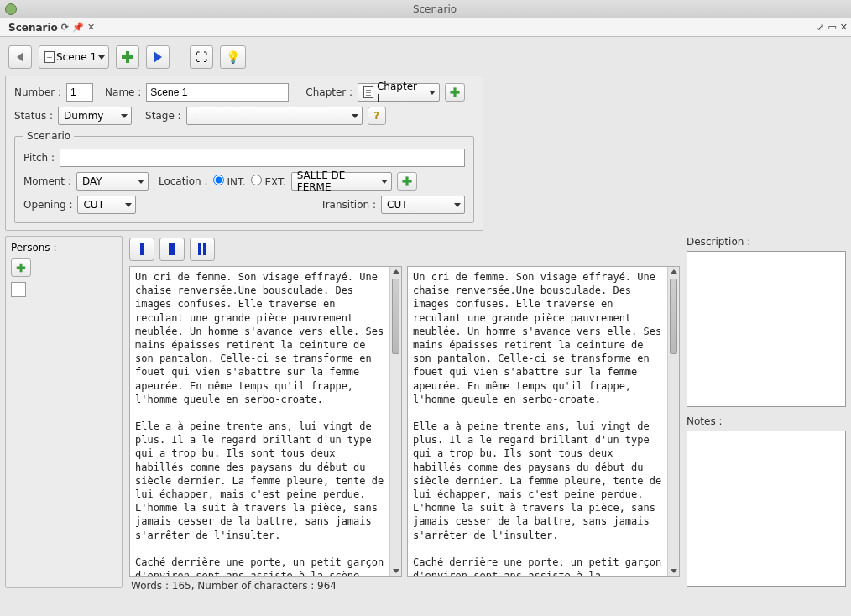 The height and width of the screenshot is (616, 851). I want to click on refresh-icon: ⟳, so click(65, 27).